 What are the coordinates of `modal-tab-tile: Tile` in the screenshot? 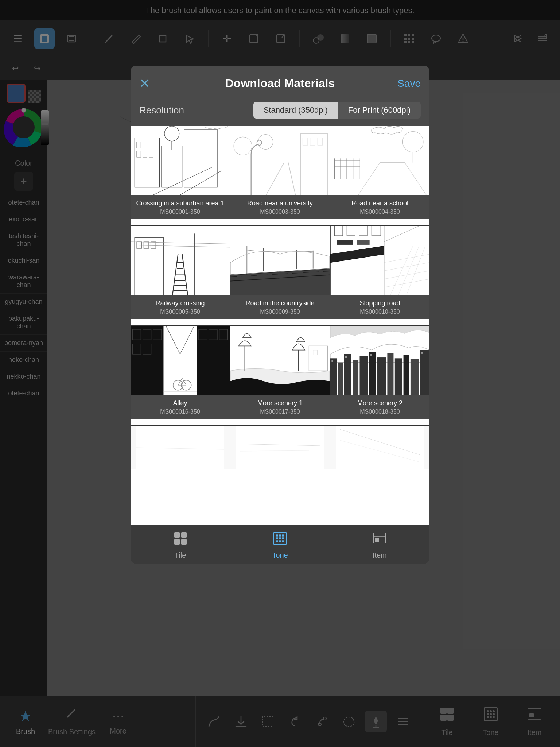 It's located at (180, 545).